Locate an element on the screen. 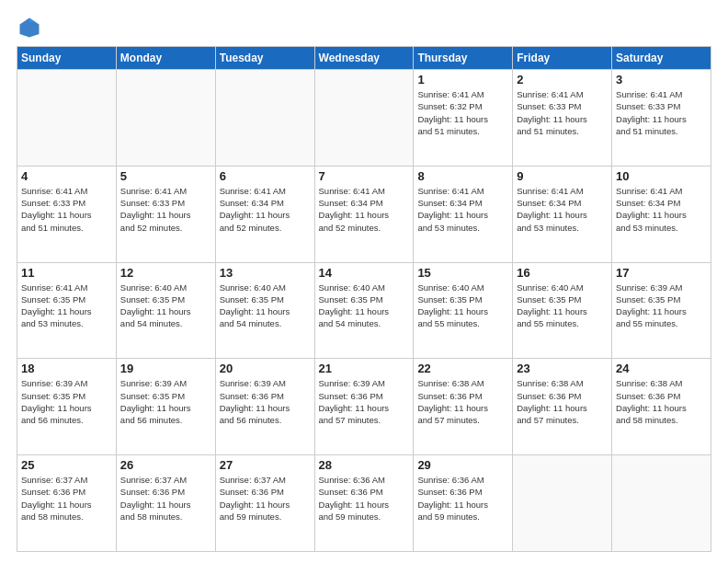  day-number: 13 is located at coordinates (265, 272).